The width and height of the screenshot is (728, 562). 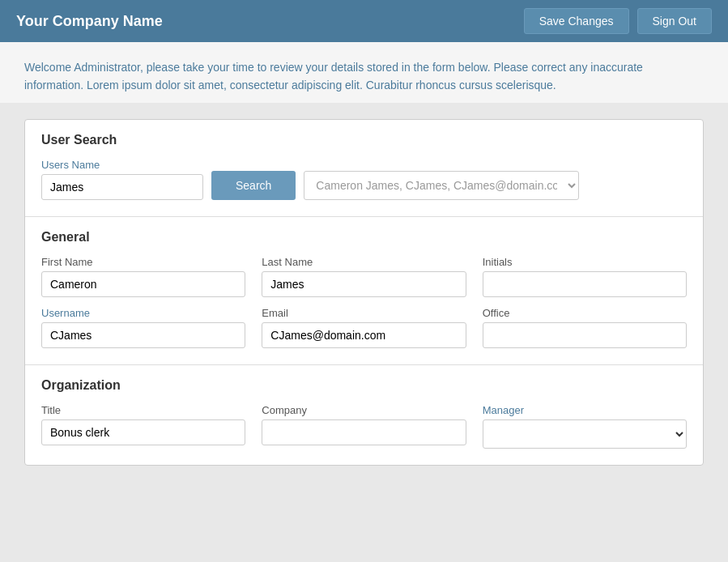 I want to click on first-name-group: First Name, so click(x=143, y=277).